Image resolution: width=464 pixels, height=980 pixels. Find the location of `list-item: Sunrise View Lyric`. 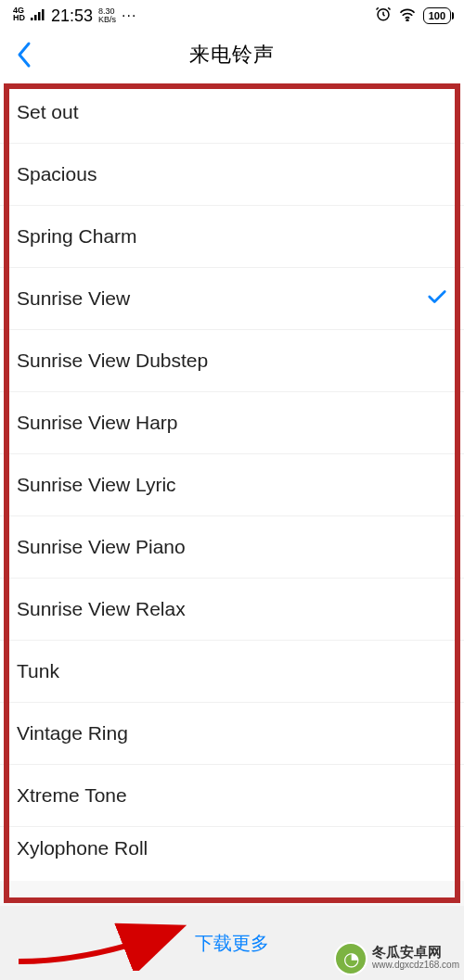

list-item: Sunrise View Lyric is located at coordinates (232, 486).